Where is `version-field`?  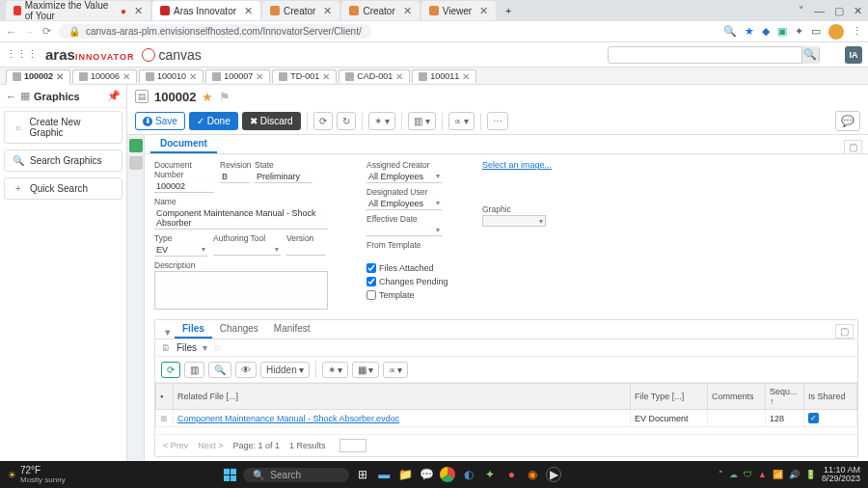 version-field is located at coordinates (306, 250).